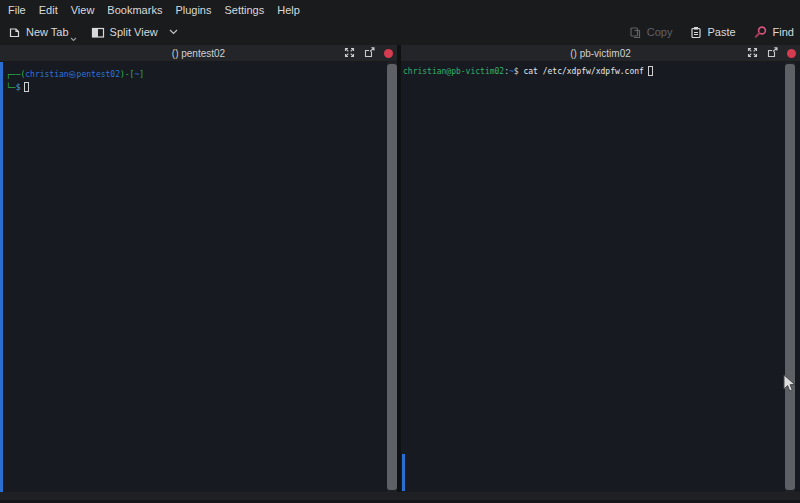  Describe the element at coordinates (761, 32) in the screenshot. I see `find-icon` at that location.